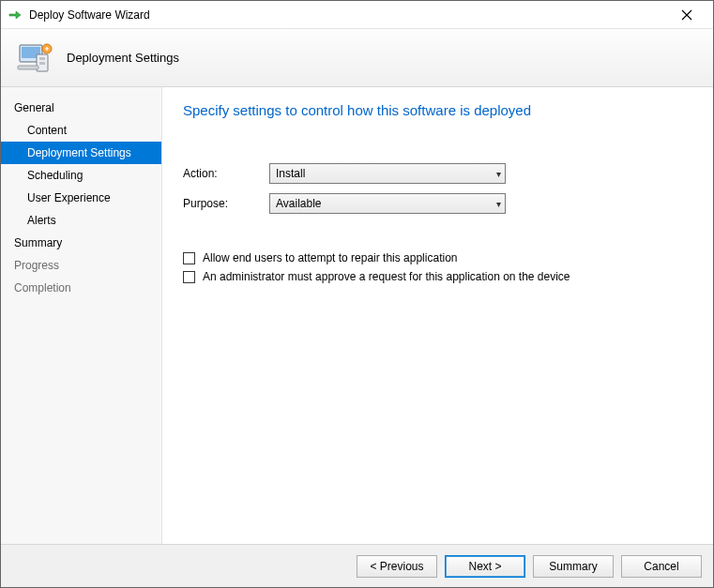 This screenshot has height=588, width=714. I want to click on sidebar-item-user-experience: User Experience, so click(81, 198).